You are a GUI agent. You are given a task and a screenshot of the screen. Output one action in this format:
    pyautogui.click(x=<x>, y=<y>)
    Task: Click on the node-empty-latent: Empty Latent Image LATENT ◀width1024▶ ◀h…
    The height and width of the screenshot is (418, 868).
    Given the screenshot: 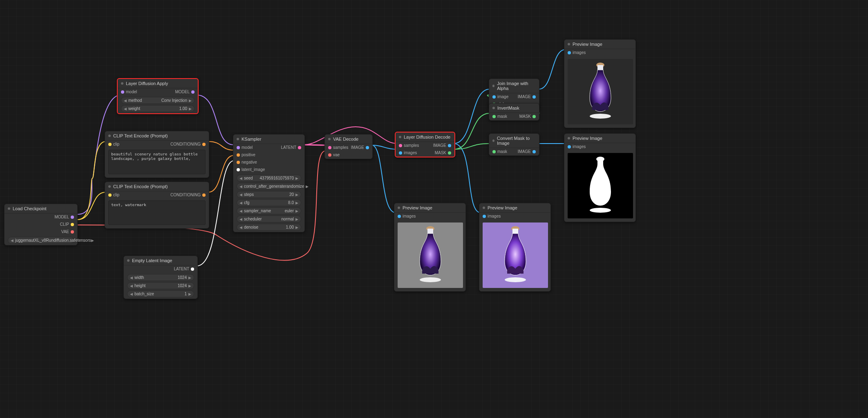 What is the action you would take?
    pyautogui.click(x=161, y=277)
    